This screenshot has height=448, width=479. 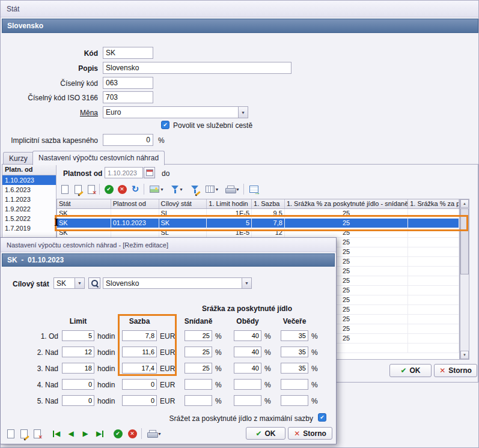 What do you see at coordinates (195, 189) in the screenshot?
I see `filter-edit-button` at bounding box center [195, 189].